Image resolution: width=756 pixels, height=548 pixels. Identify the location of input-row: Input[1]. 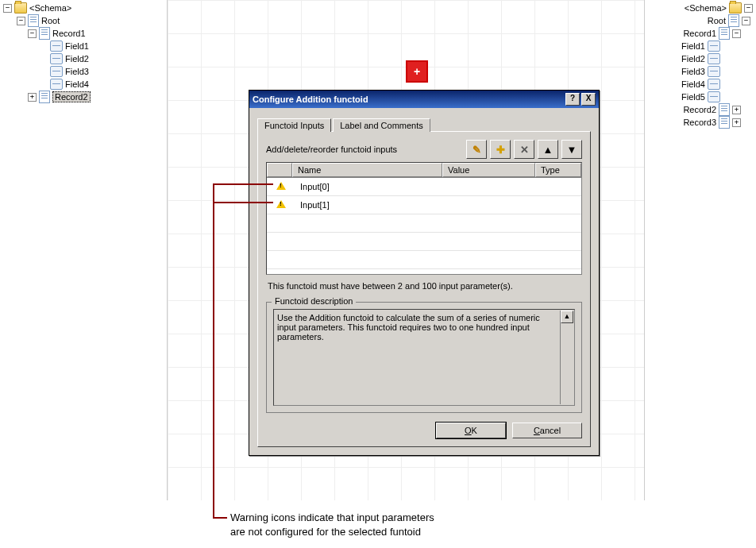
(424, 205).